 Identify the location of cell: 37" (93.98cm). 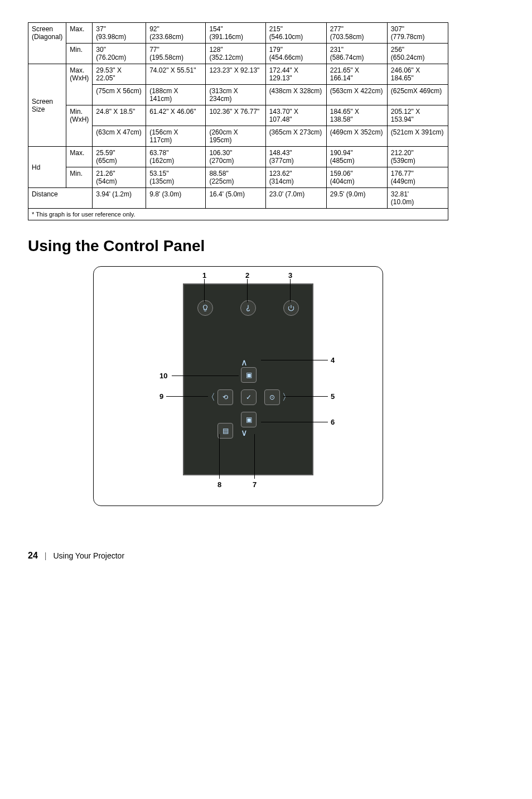
(119, 33).